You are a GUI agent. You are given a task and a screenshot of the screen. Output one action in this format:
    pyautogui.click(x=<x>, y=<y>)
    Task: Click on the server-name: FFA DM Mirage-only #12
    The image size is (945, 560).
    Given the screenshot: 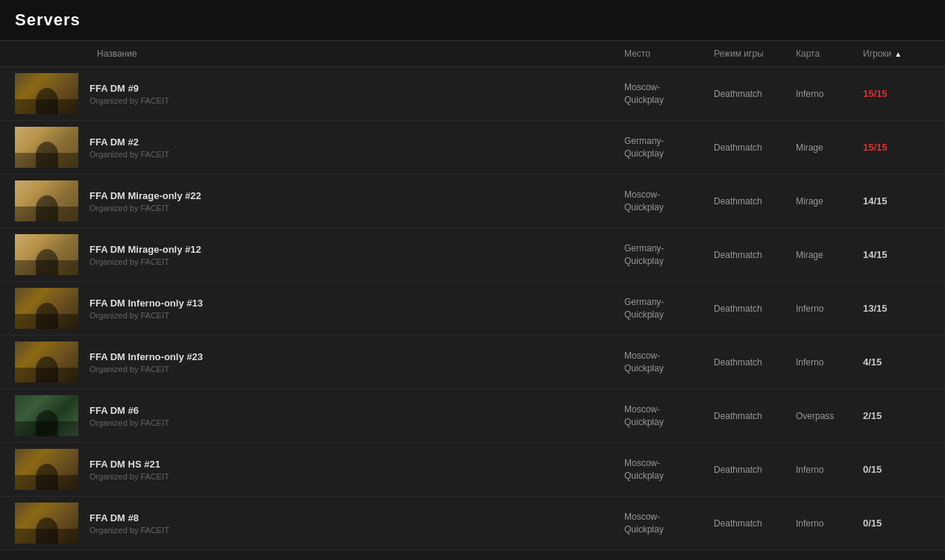 What is the action you would take?
    pyautogui.click(x=357, y=249)
    